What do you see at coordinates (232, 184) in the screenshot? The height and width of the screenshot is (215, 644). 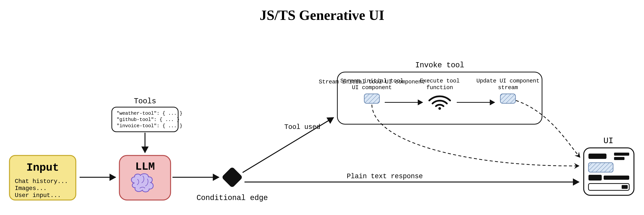 I see `conditional-edge-node: Conditional edge` at bounding box center [232, 184].